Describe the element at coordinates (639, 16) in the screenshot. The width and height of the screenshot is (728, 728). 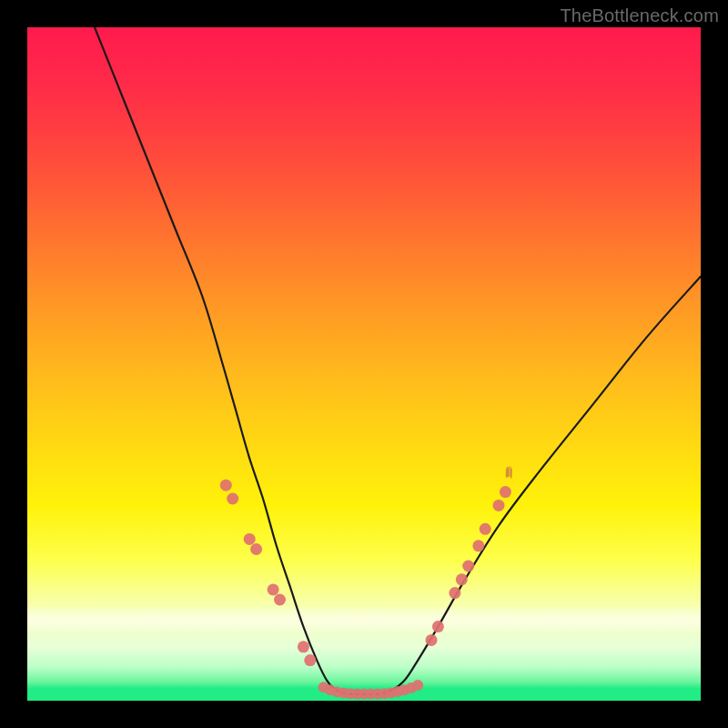
I see `watermark-text: TheBottleneck.com` at that location.